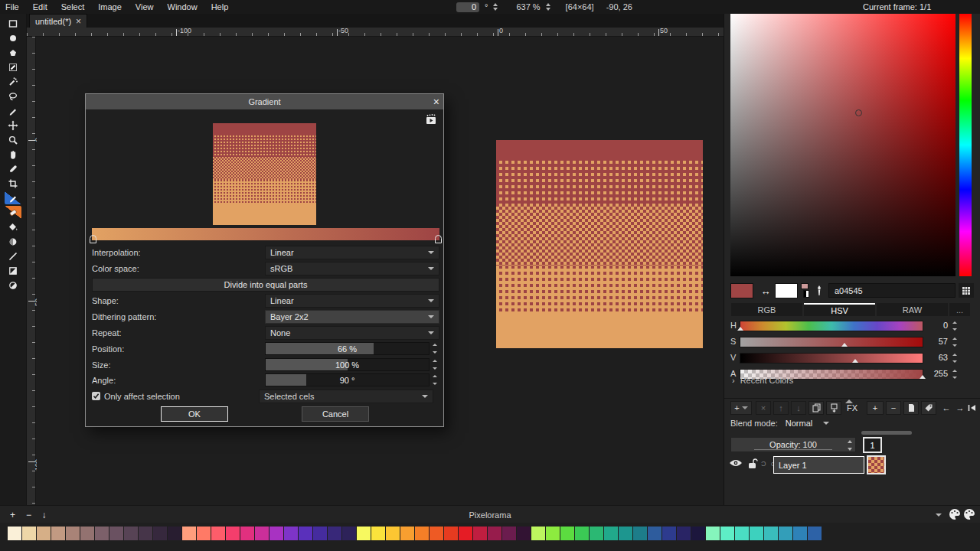 The image size is (980, 551). What do you see at coordinates (946, 408) in the screenshot?
I see `move-frame-left-button: ←` at bounding box center [946, 408].